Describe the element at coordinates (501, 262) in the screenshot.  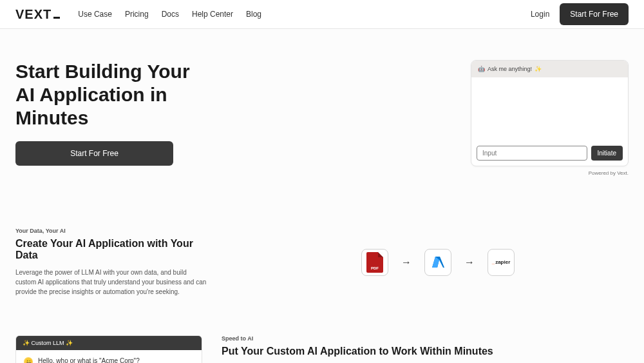
I see `flow-box-zapier: _zapier` at that location.